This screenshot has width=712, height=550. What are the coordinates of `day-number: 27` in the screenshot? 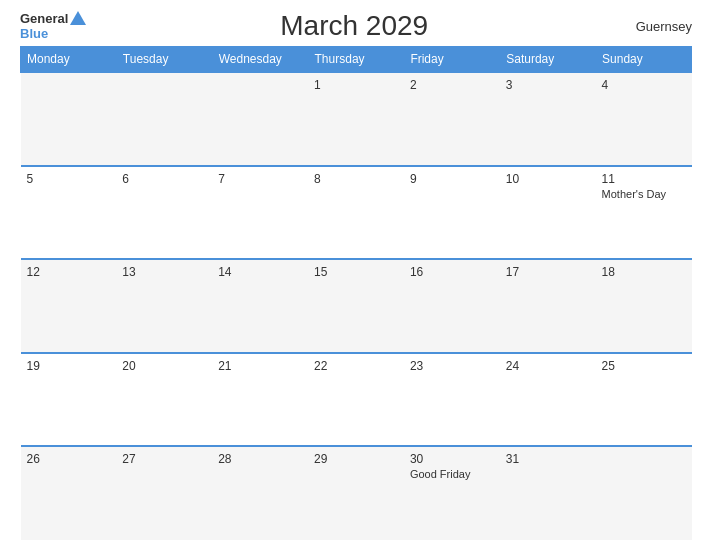 It's located at (164, 459).